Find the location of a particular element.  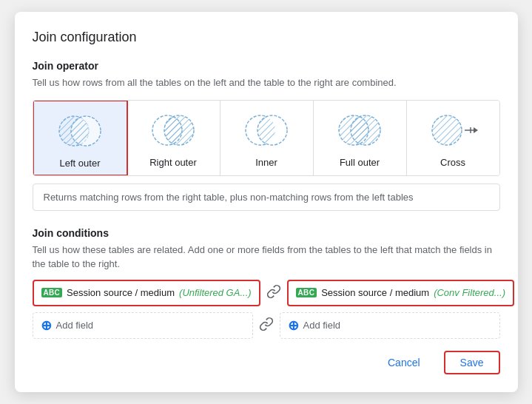

left-field-type-badge: ABC is located at coordinates (52, 293).